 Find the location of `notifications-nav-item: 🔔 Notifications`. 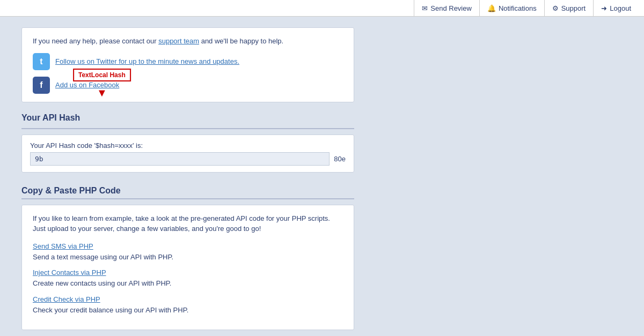

notifications-nav-item: 🔔 Notifications is located at coordinates (512, 9).